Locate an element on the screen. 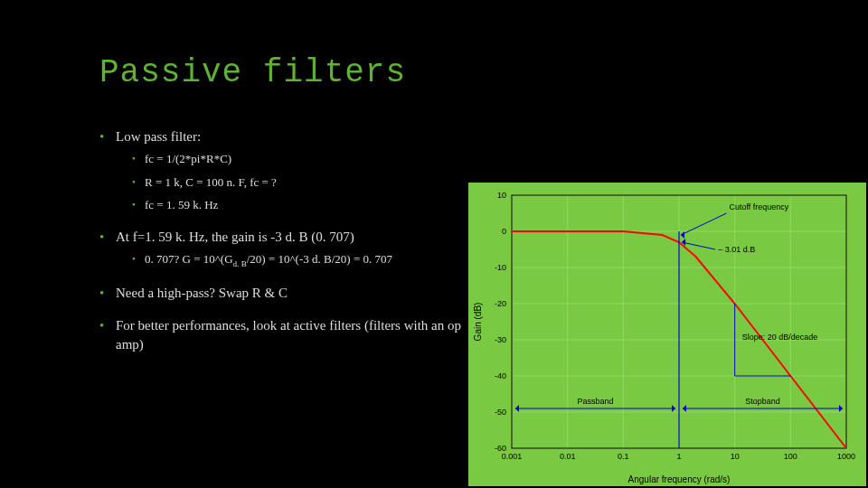  svg-text: 0.01 is located at coordinates (568, 456).